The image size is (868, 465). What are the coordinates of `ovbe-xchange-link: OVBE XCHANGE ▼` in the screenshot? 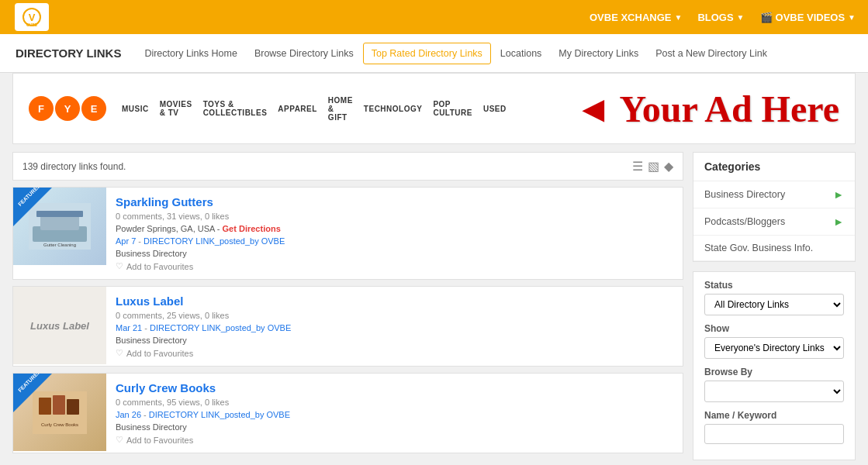 It's located at (636, 17).